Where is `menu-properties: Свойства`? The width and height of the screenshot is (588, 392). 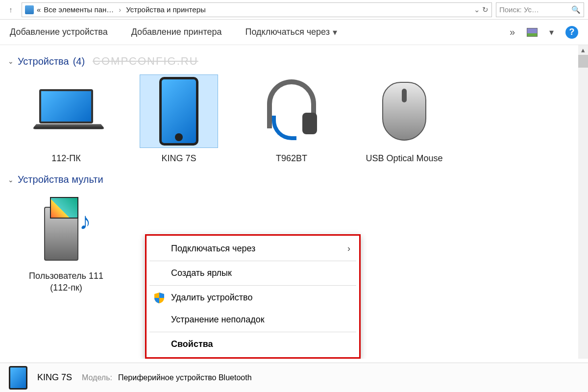 menu-properties: Свойства is located at coordinates (253, 344).